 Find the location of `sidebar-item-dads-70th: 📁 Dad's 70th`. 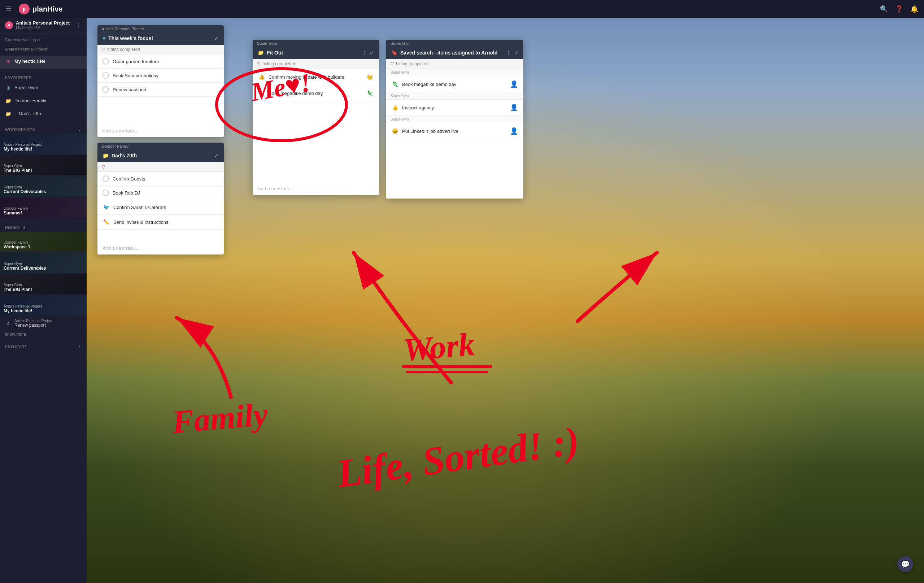

sidebar-item-dads-70th: 📁 Dad's 70th is located at coordinates (43, 114).